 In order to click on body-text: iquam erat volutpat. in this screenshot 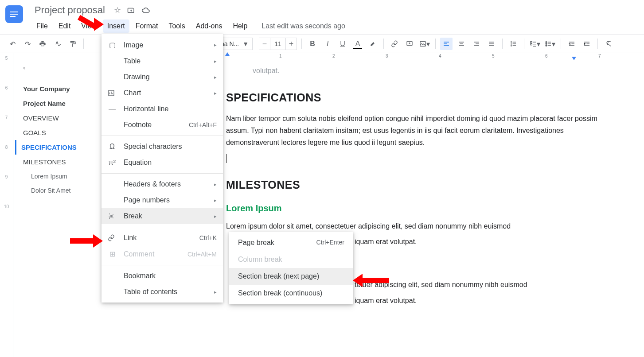, I will do `click(386, 242)`.